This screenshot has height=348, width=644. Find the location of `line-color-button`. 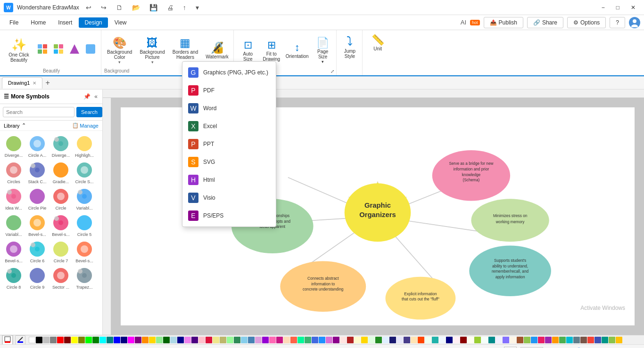

line-color-button is located at coordinates (20, 340).